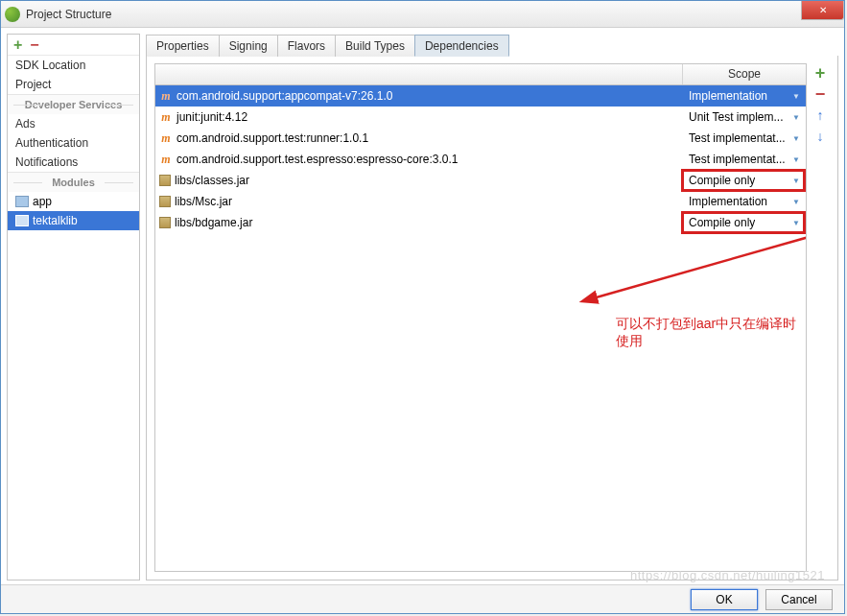 This screenshot has width=847, height=616. I want to click on sidebar-item-ads: Ads, so click(73, 124).